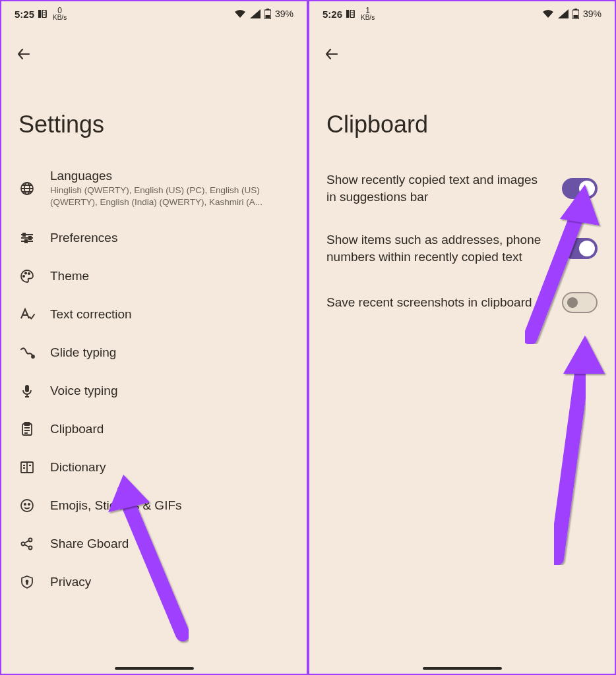  I want to click on settings-item-label: Privacy, so click(170, 582).